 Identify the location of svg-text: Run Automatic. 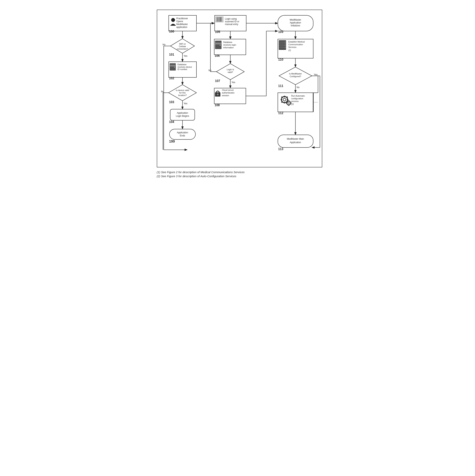
(298, 96).